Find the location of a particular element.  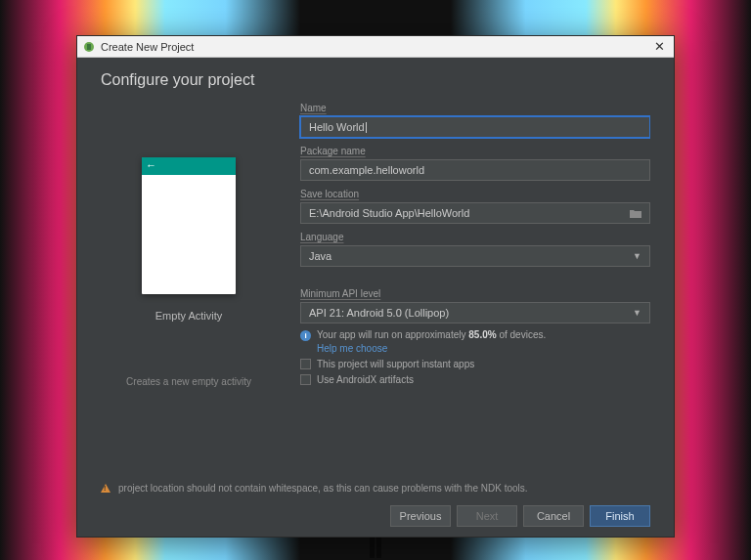

button-bar: Previous Next Cancel Finish is located at coordinates (376, 513).